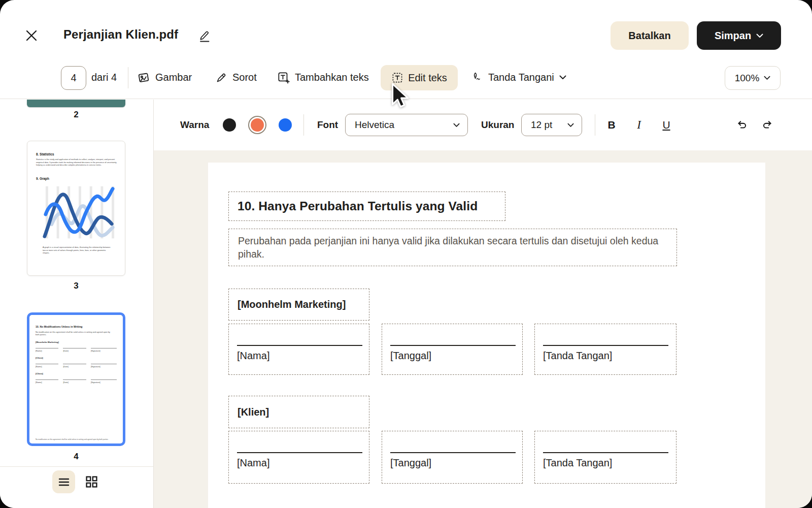 This screenshot has height=508, width=812. I want to click on thumb3-heading-graph: 9. Graph, so click(43, 179).